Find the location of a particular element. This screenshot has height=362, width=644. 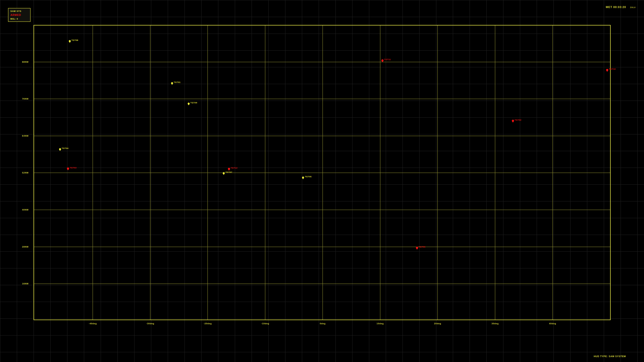

x-tick-label: -30deg is located at coordinates (150, 324).